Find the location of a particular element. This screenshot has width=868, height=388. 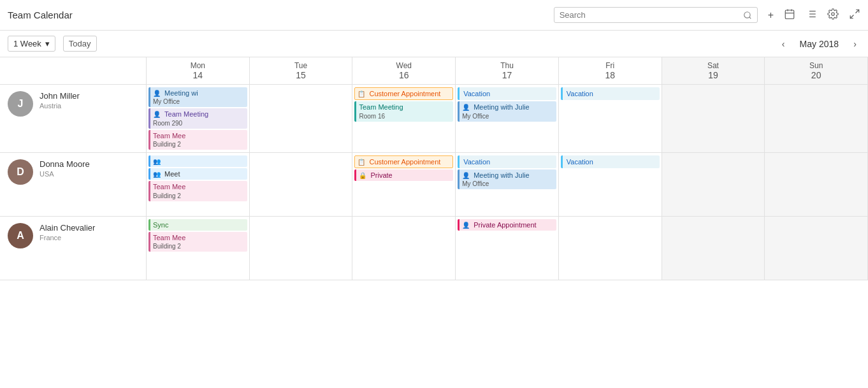

alain-mon-event-2: Team Mee Building 2 is located at coordinates (198, 242).